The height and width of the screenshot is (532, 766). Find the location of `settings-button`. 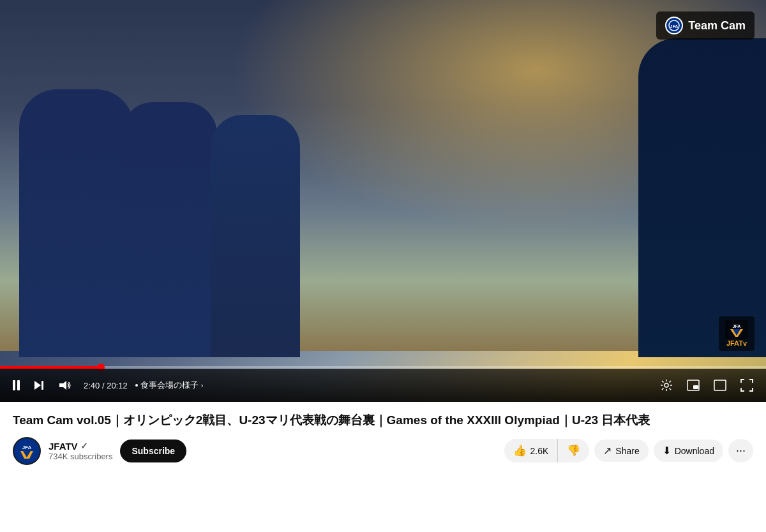

settings-button is located at coordinates (666, 385).